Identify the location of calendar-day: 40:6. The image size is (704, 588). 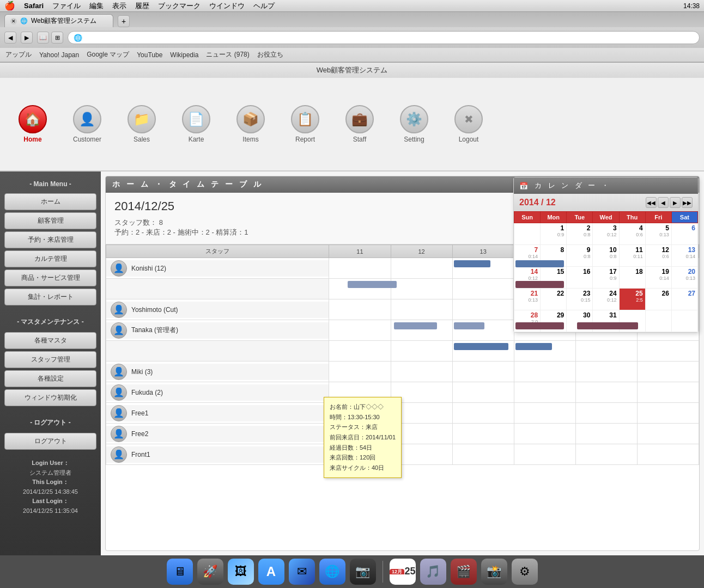
(632, 234).